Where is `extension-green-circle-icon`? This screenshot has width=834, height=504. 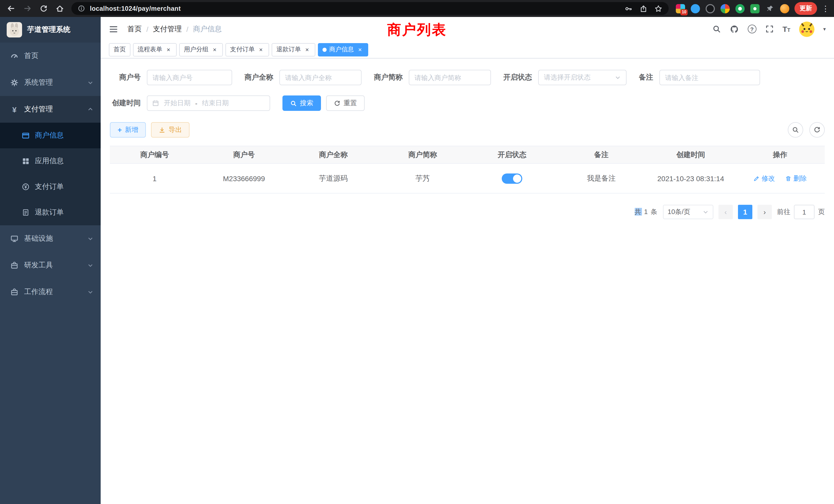 extension-green-circle-icon is located at coordinates (740, 8).